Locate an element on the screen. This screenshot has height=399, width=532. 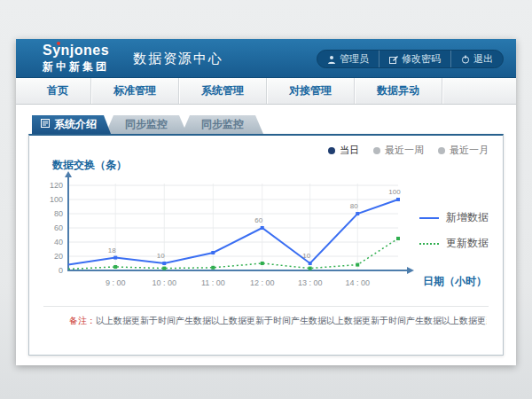
tab-bar: 系统介绍 同步监控 同步监控 is located at coordinates (268, 124).